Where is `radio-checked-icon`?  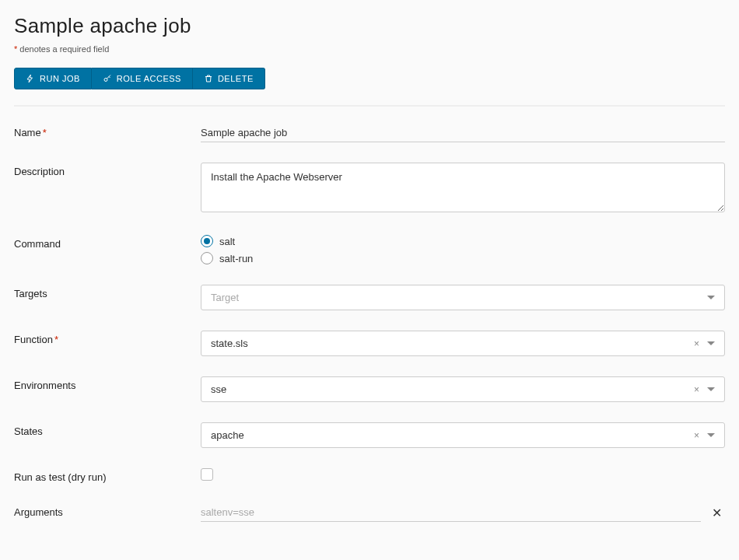 radio-checked-icon is located at coordinates (207, 241).